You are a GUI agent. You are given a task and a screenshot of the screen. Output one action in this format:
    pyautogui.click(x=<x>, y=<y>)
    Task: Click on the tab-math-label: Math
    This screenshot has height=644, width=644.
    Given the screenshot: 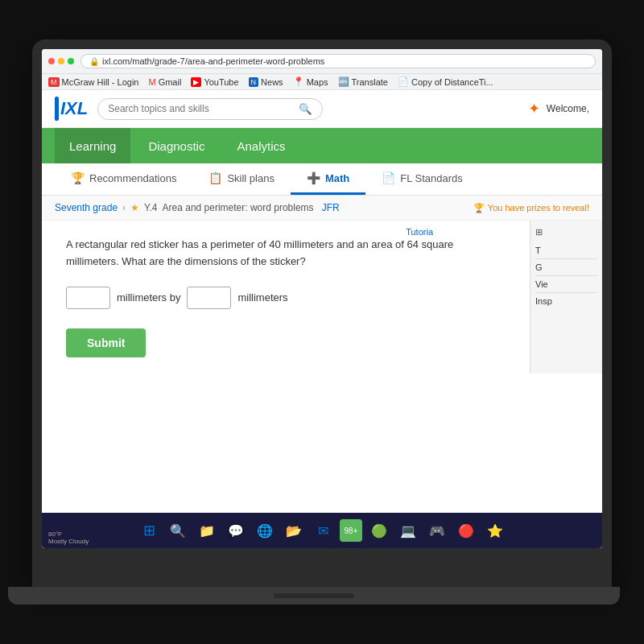 What is the action you would take?
    pyautogui.click(x=337, y=179)
    